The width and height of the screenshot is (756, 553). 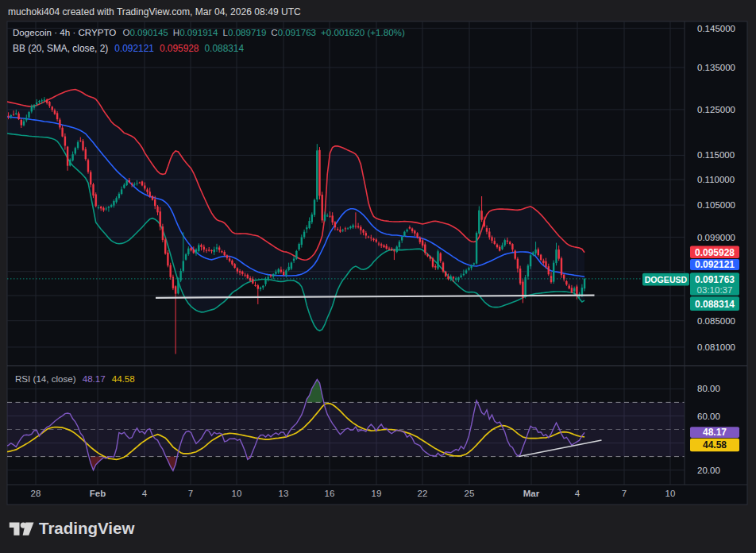 I want to click on svg-text: 0.135000, so click(x=716, y=68).